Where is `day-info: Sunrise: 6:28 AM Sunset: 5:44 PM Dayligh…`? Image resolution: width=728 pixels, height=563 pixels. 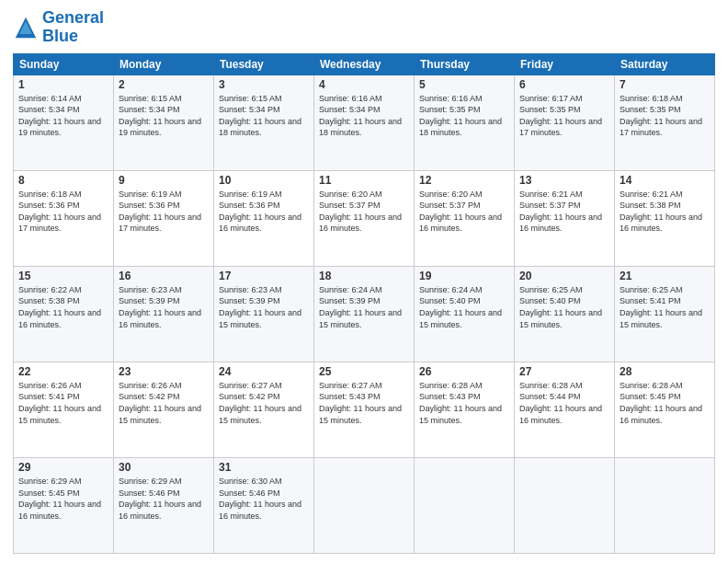
day-info: Sunrise: 6:28 AM Sunset: 5:44 PM Dayligh… is located at coordinates (564, 403).